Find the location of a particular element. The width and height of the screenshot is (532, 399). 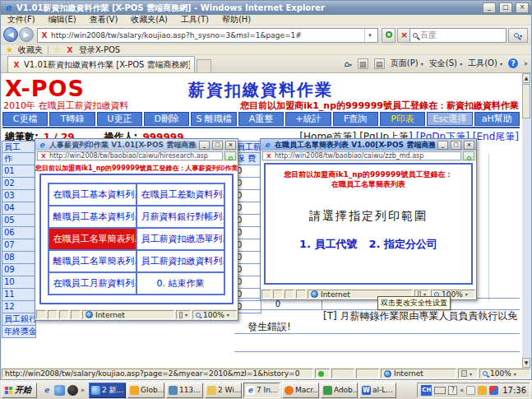

menu-item-edit: 编辑(E) is located at coordinates (62, 20).